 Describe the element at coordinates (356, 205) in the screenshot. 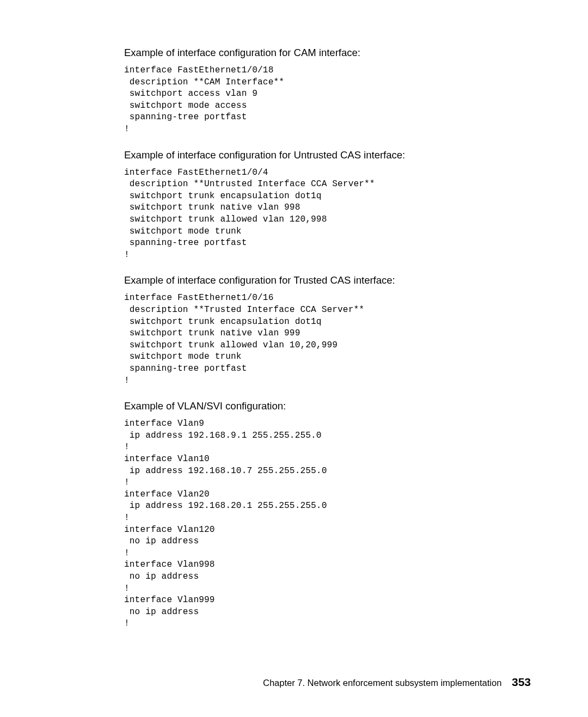

I see `section-untrusted-cas: Example of interface configuration for U…` at that location.